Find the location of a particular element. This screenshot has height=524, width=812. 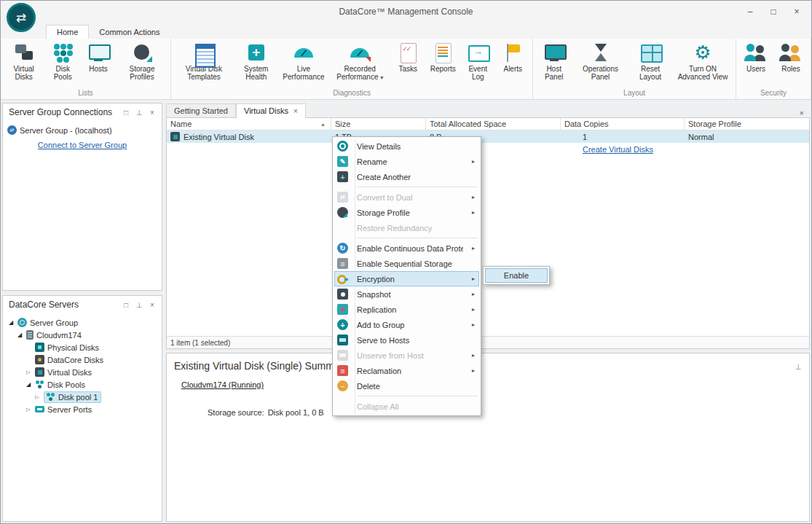

menu-item-snapshot: Snapshot ▸ is located at coordinates (406, 294).